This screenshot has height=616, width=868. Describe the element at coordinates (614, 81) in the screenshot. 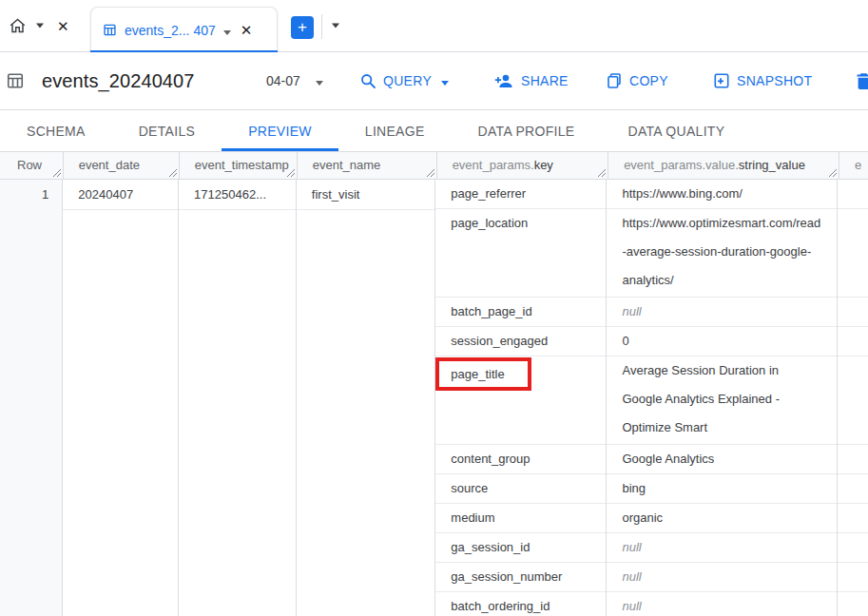

I see `copy-icon` at that location.